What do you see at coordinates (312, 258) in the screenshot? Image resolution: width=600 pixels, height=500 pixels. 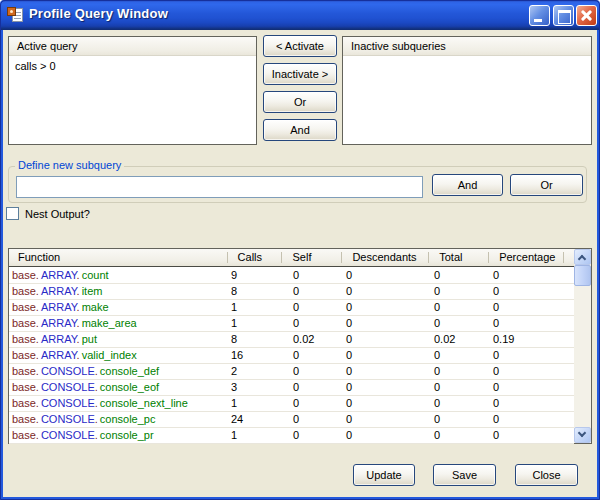 I see `column-header-self: Self` at bounding box center [312, 258].